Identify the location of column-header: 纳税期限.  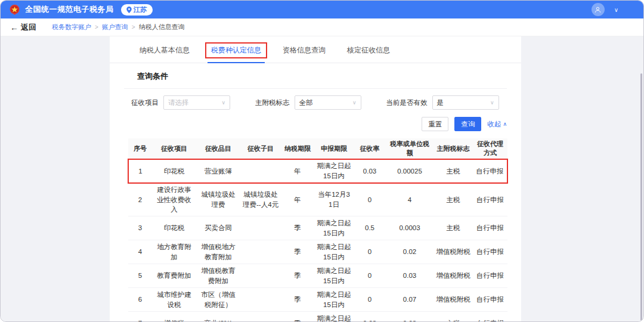
(298, 149).